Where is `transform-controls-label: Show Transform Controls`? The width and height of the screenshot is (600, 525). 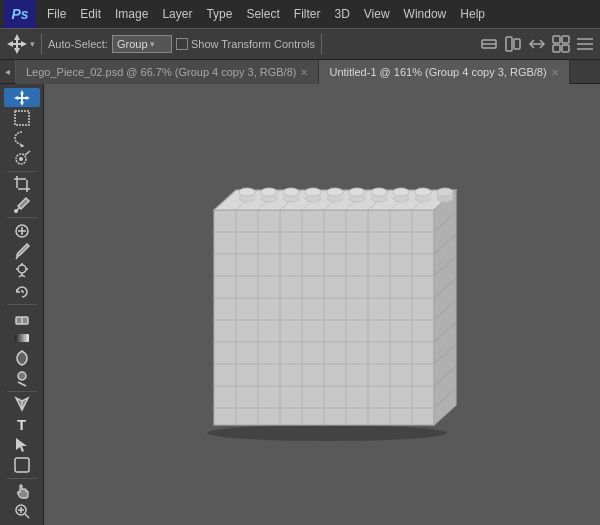
transform-controls-label: Show Transform Controls is located at coordinates (253, 44).